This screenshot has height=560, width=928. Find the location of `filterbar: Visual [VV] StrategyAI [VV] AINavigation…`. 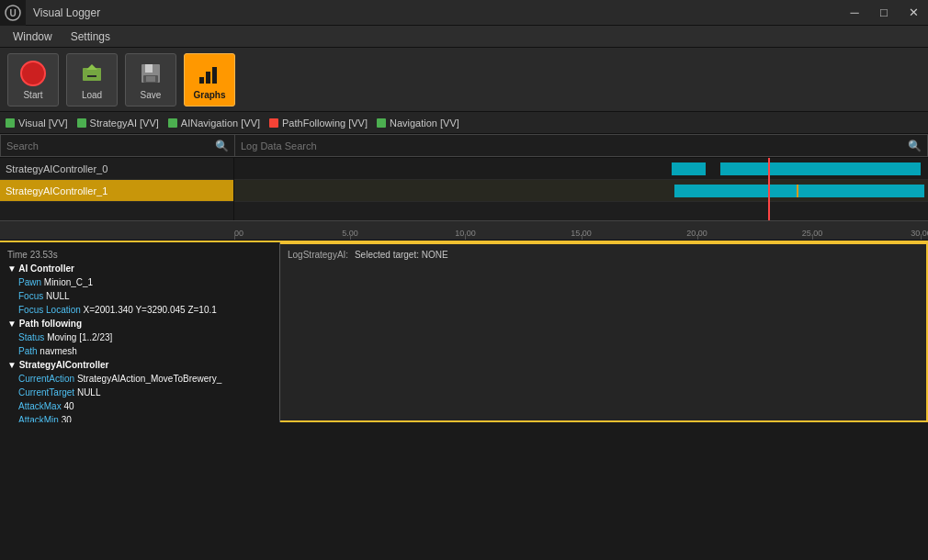

filterbar: Visual [VV] StrategyAI [VV] AINavigation… is located at coordinates (464, 123).